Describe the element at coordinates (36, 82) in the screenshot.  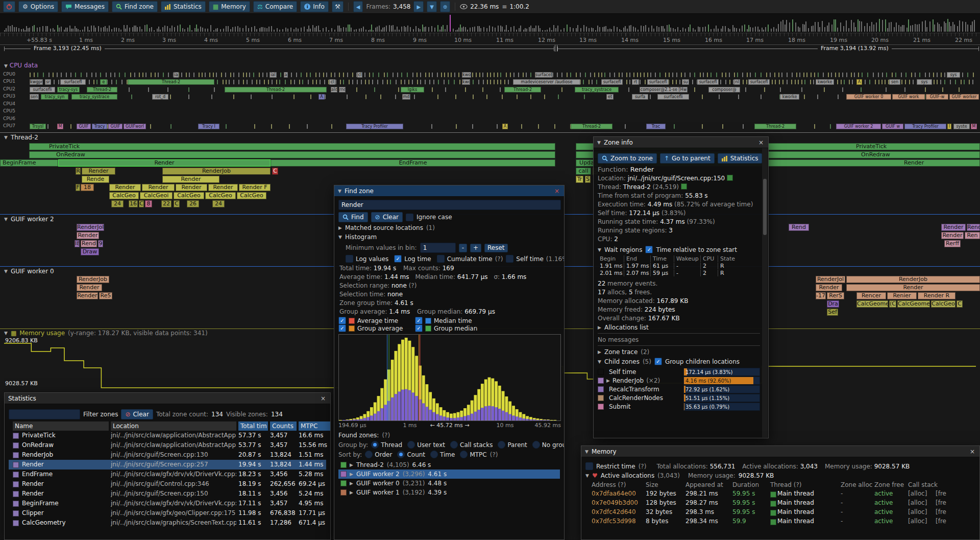
I see `cpu-zone: kwgpr` at that location.